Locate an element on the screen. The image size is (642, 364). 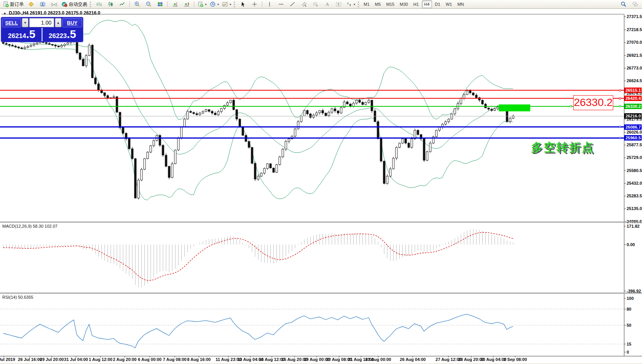
turning-point-note: 多空转折点 is located at coordinates (563, 147).